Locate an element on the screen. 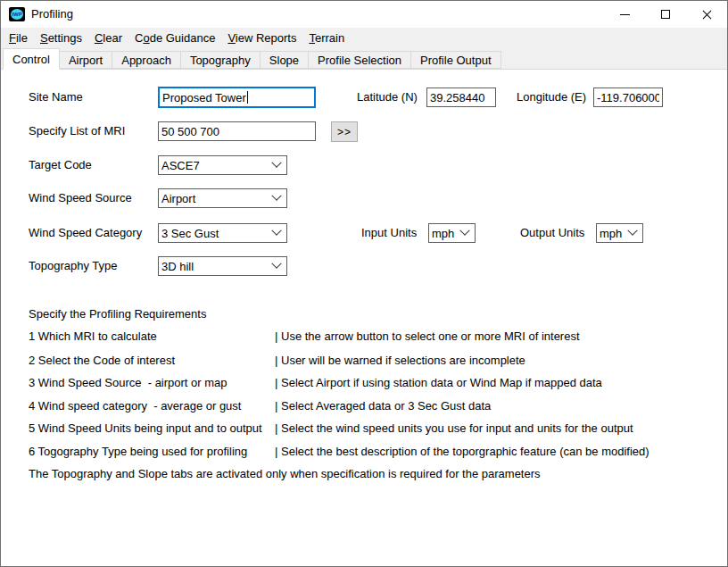 The width and height of the screenshot is (728, 567). tab-profile-output: Profile Output is located at coordinates (456, 60).